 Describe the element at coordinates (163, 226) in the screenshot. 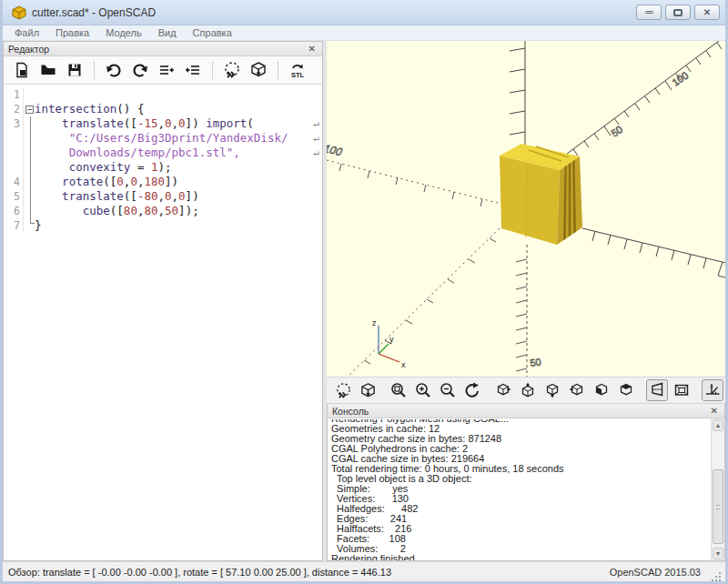

I see `code-line: 7}` at that location.